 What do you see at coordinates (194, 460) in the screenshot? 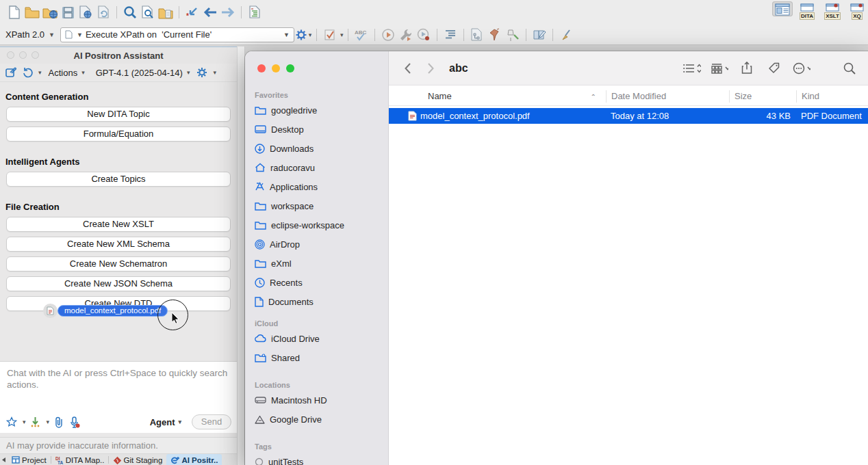
I see `tab-ai-positron: AI Positr..` at bounding box center [194, 460].